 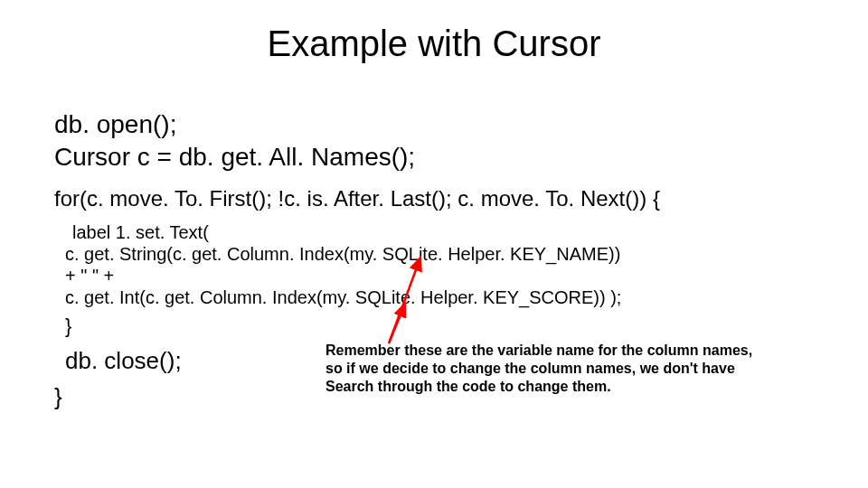 What do you see at coordinates (434, 43) in the screenshot?
I see `slide-title: Example with Cursor` at bounding box center [434, 43].